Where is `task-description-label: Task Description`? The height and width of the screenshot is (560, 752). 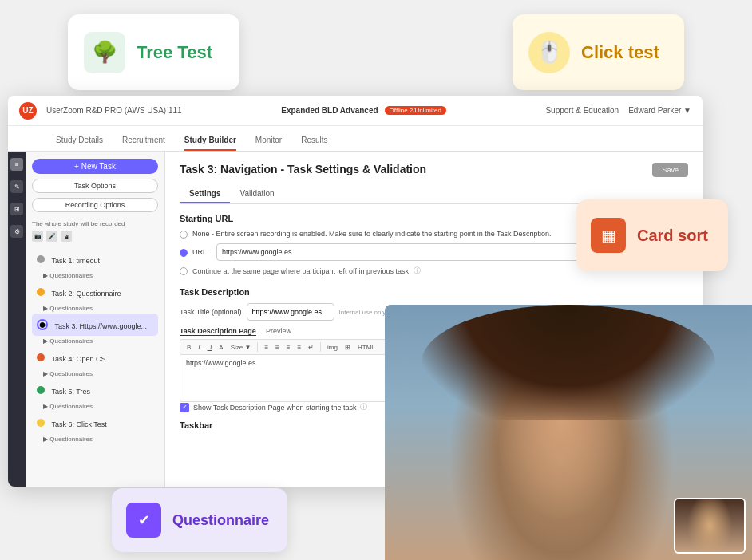
task-description-label: Task Description is located at coordinates (434, 292).